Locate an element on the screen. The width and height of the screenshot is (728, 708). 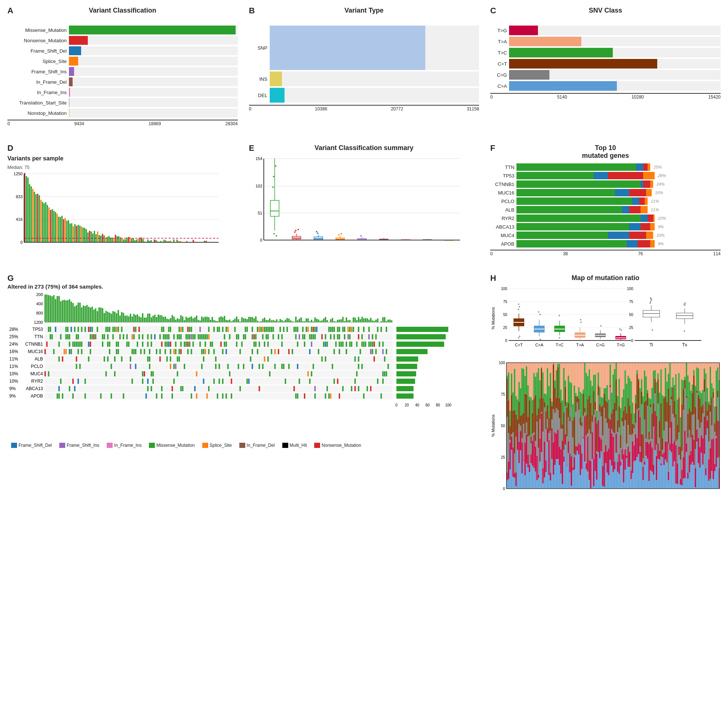
svg-text: 102 is located at coordinates (259, 186).